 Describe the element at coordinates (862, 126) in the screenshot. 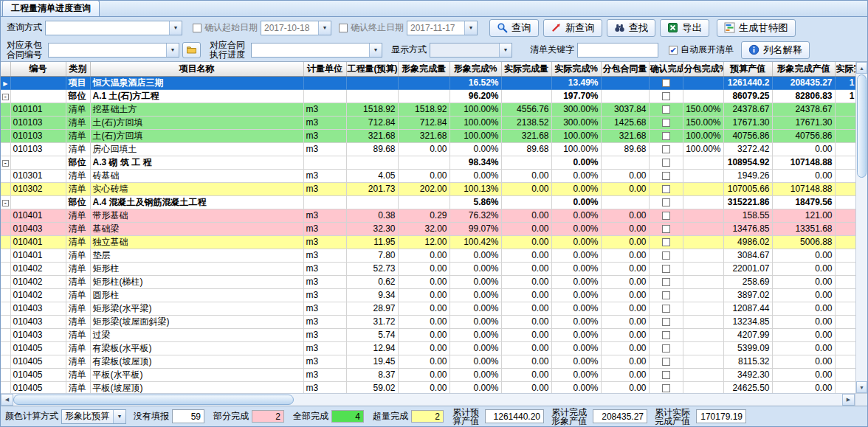

I see `vertical-scroll-thumb` at that location.